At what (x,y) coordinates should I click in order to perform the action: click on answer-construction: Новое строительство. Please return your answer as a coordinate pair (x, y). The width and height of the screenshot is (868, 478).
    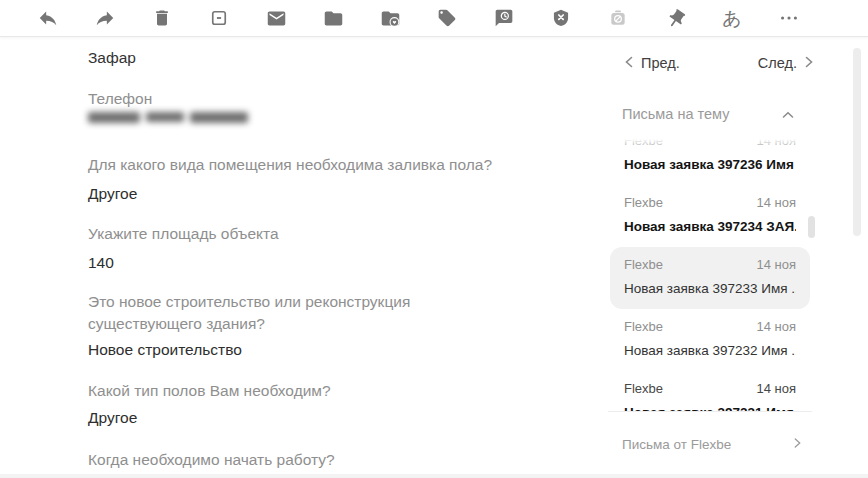
    Looking at the image, I should click on (165, 350).